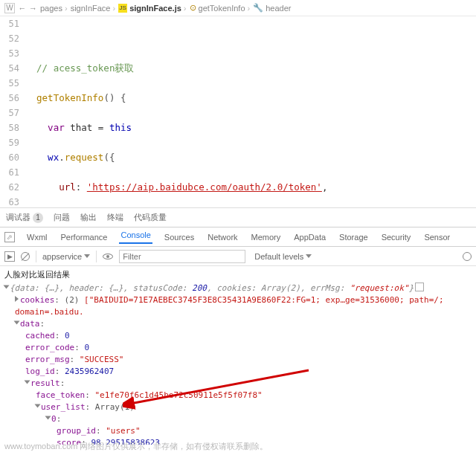 The height and width of the screenshot is (455, 476). Describe the element at coordinates (136, 446) in the screenshot. I see `watermark-text: www.toymoban.com 网络图片仅供展示，非存储，如有侵权请联系删除。` at that location.